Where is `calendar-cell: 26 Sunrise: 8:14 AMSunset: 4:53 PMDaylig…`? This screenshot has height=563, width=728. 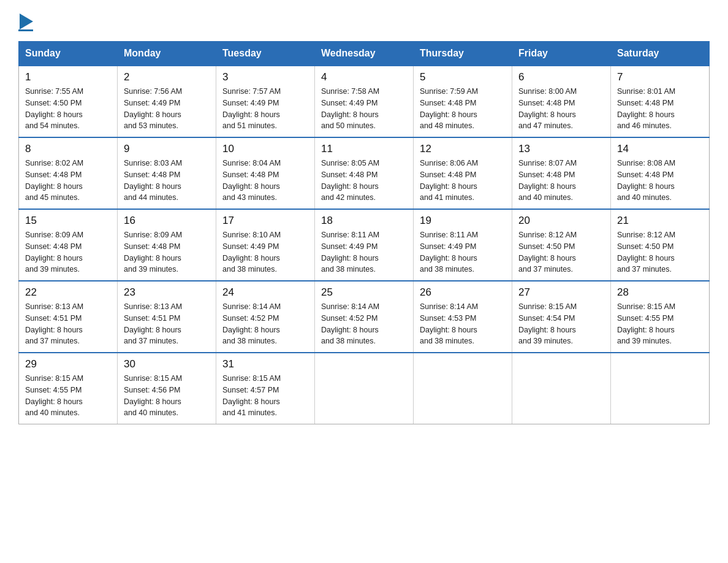 calendar-cell: 26 Sunrise: 8:14 AMSunset: 4:53 PMDaylig… is located at coordinates (463, 316).